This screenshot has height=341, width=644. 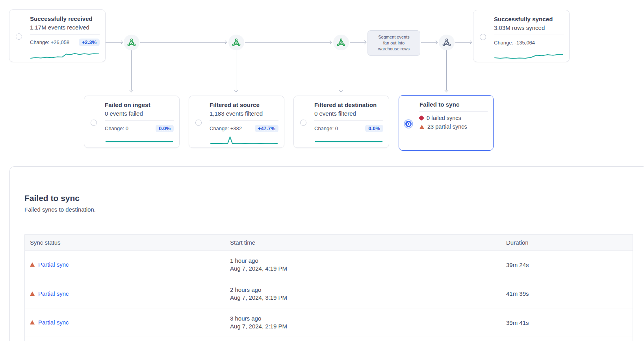 I want to click on table-header-row: Sync status Start time Duration, so click(x=328, y=243).